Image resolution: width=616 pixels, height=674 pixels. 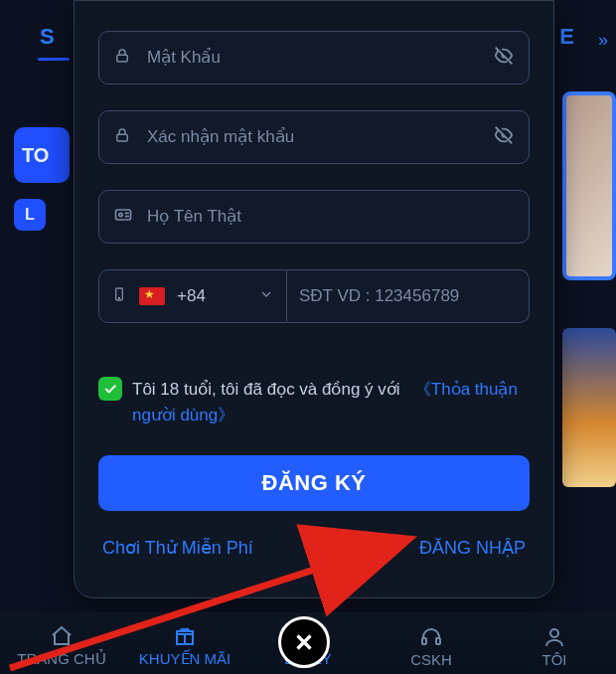 I want to click on gift-icon, so click(x=185, y=636).